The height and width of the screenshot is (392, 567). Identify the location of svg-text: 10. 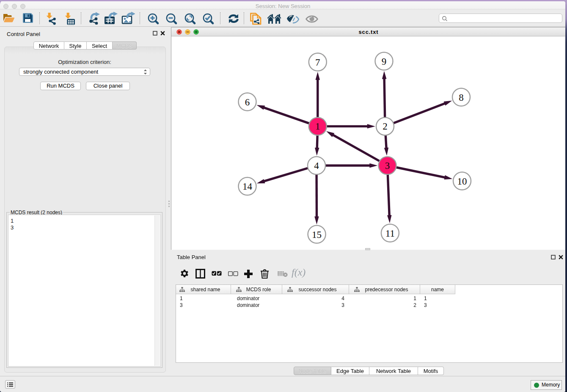
(462, 181).